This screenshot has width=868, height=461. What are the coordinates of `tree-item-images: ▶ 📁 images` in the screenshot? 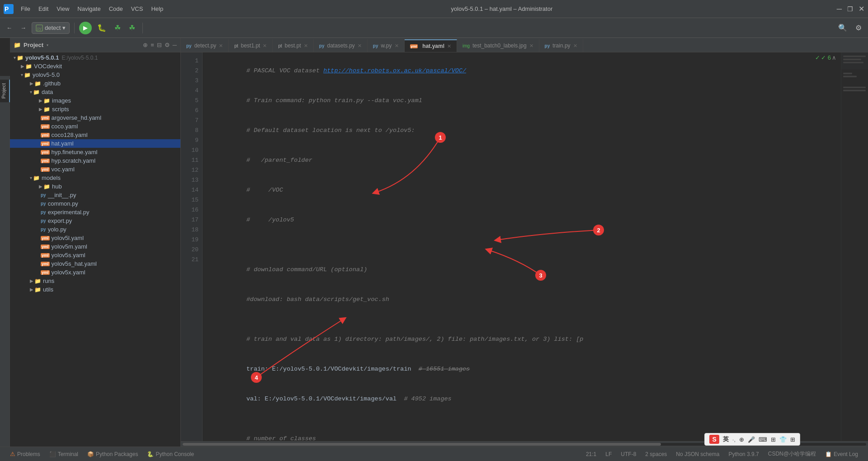 It's located at (95, 100).